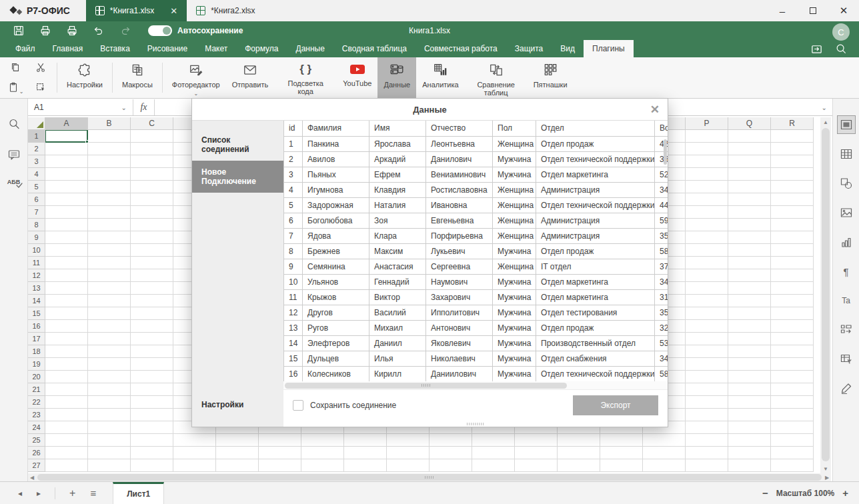 The image size is (859, 504). I want to click on plugin-macros: Макросы, so click(137, 77).